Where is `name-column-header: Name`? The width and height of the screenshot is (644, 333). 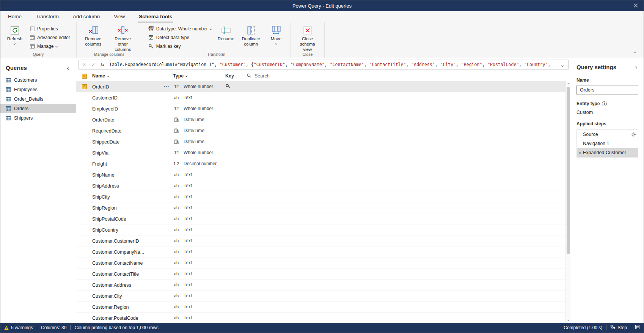 name-column-header: Name is located at coordinates (101, 76).